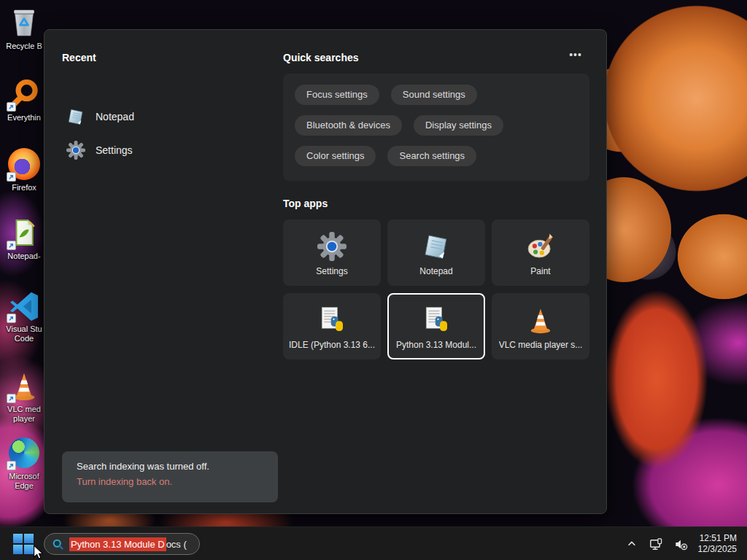 This screenshot has width=747, height=560. What do you see at coordinates (681, 544) in the screenshot?
I see `volume-muted-icon` at bounding box center [681, 544].